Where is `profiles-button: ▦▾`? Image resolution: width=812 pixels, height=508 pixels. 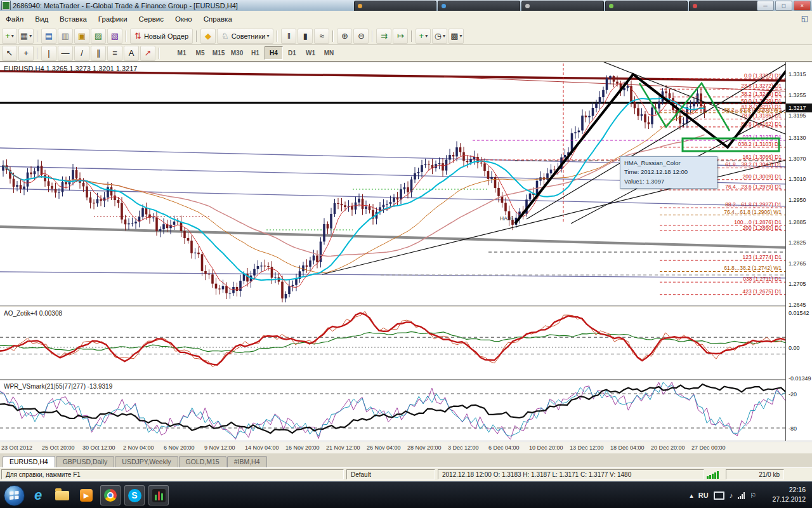 profiles-button: ▦▾ is located at coordinates (26, 36).